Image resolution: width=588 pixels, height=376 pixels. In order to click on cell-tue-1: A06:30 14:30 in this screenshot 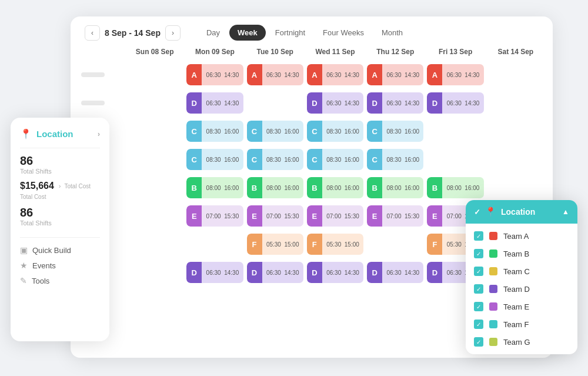, I will do `click(275, 75)`.